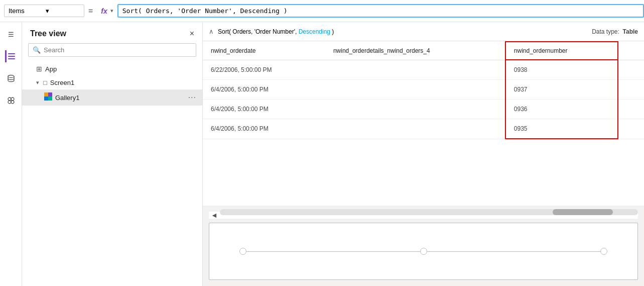 The image size is (644, 286). Describe the element at coordinates (37, 50) in the screenshot. I see `search-icon: 🔍` at that location.